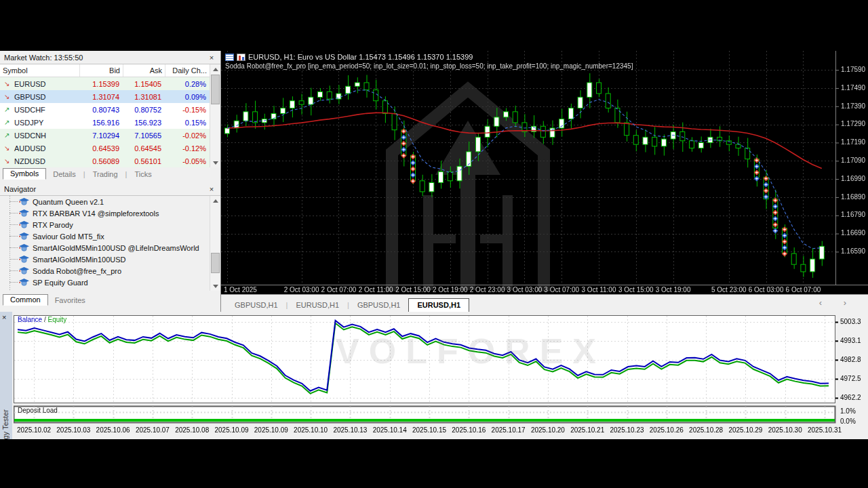  Describe the element at coordinates (439, 305) in the screenshot. I see `chart-tab-eurusd-2-active: EURUSD,H1` at that location.